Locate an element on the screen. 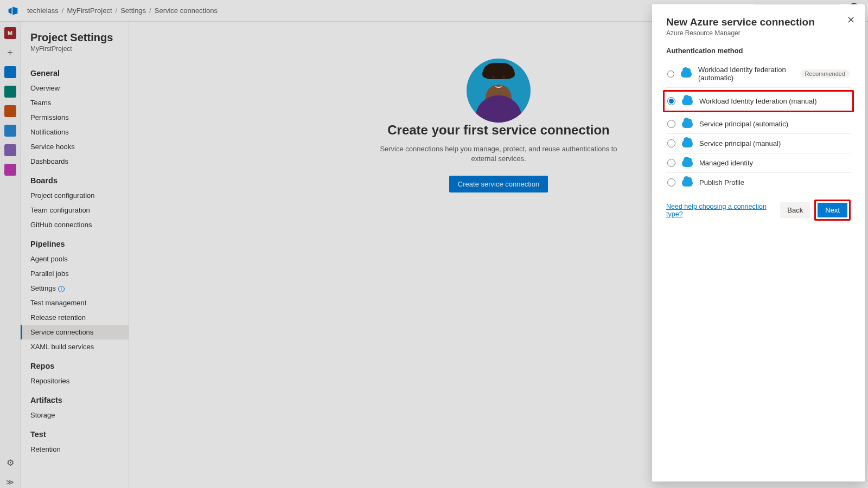 Image resolution: width=868 pixels, height=488 pixels. sidebar-item-service-hooks: Service hooks is located at coordinates (75, 146).